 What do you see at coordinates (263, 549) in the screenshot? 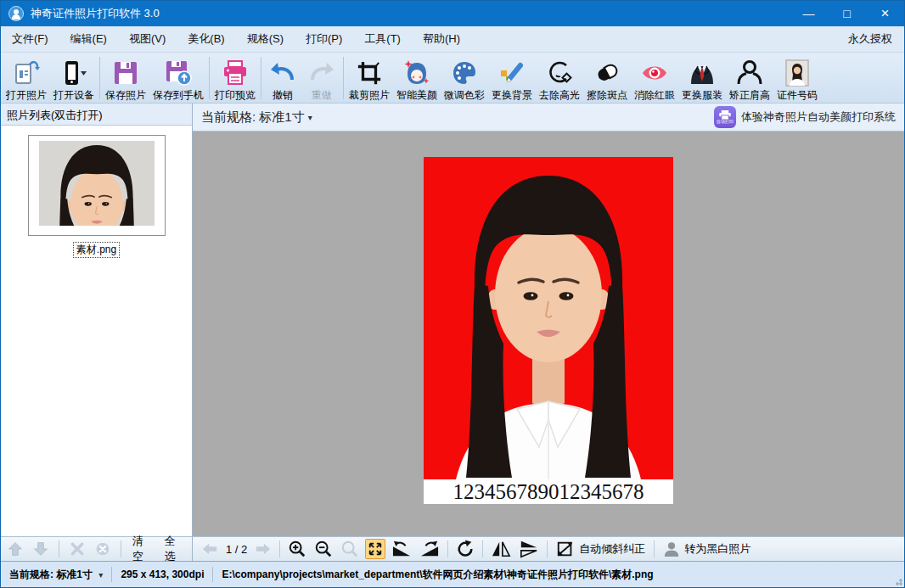
I see `next-arrow-icon` at bounding box center [263, 549].